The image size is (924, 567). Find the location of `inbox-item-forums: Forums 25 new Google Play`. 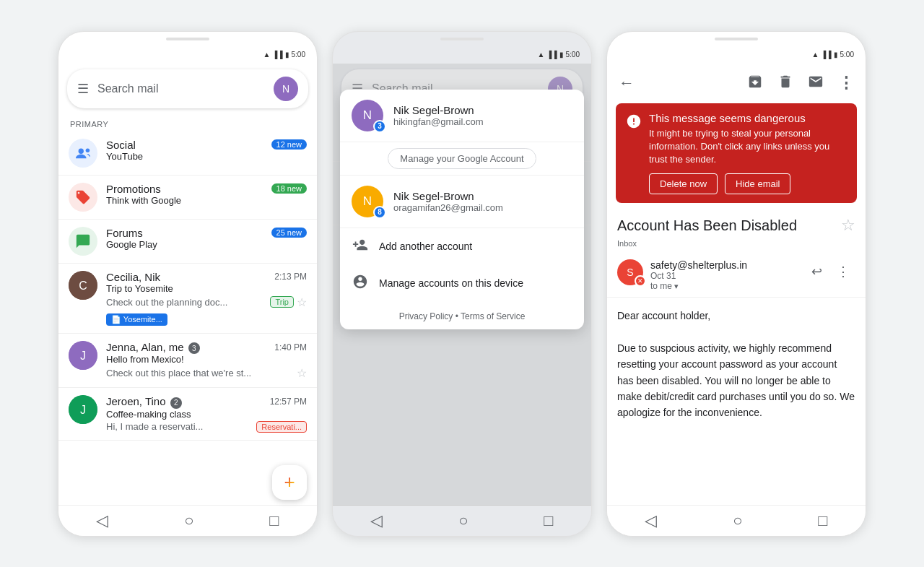

inbox-item-forums: Forums 25 new Google Play is located at coordinates (188, 241).